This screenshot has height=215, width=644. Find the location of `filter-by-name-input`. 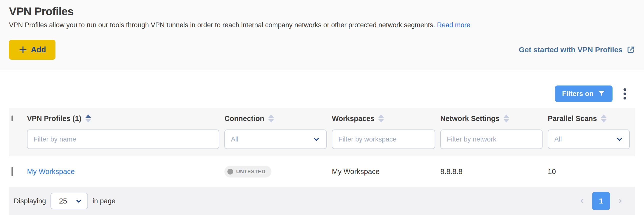

filter-by-name-input is located at coordinates (123, 139).